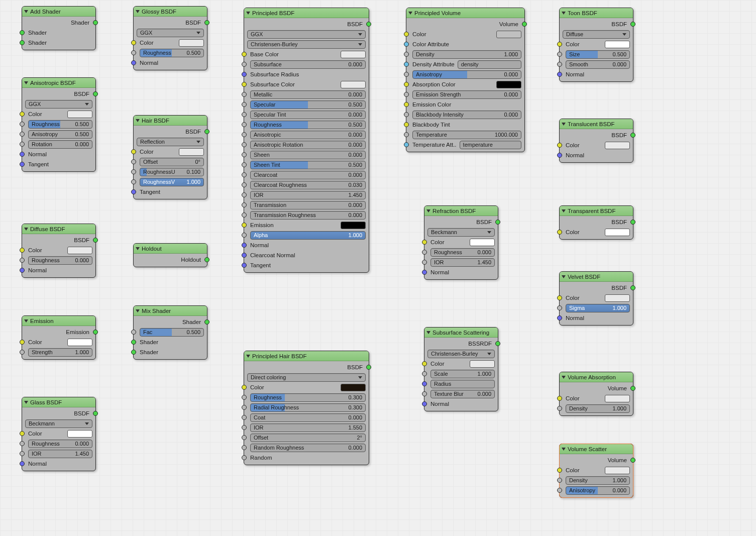  What do you see at coordinates (465, 80) in the screenshot?
I see `node-pvol: Principled VolumeVolumeColorColor Attrib…` at bounding box center [465, 80].